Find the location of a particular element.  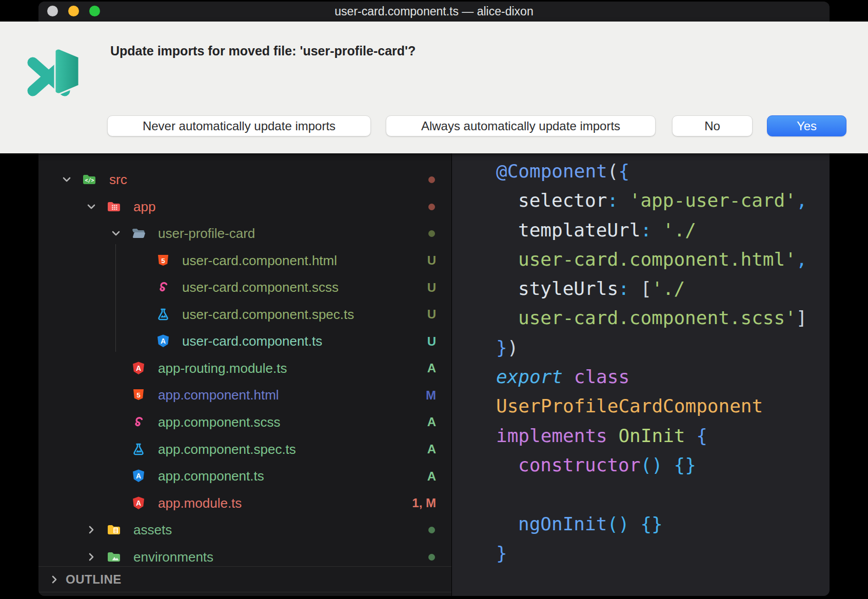

code-token: } is located at coordinates (502, 553).